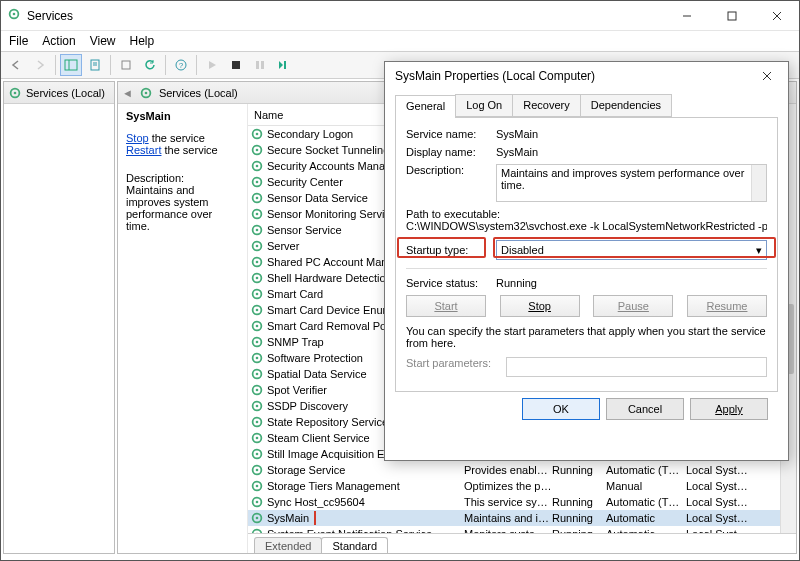  I want to click on back-button, so click(16, 65).